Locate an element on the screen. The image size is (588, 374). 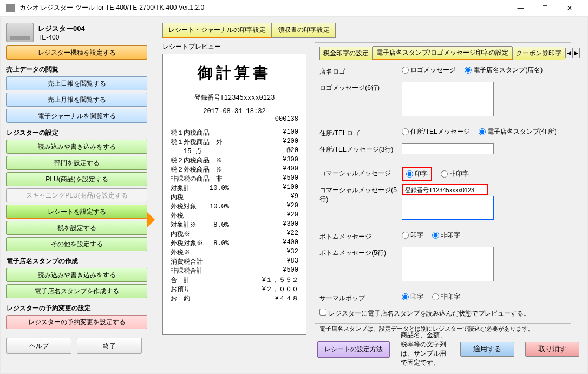
readwrite-button: 読み込みや書き込みをする is located at coordinates (77, 147).